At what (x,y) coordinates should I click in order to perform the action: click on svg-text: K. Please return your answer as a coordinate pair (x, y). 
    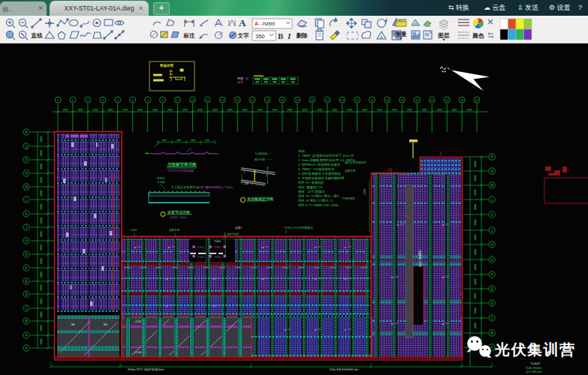
    Looking at the image, I should click on (26, 214).